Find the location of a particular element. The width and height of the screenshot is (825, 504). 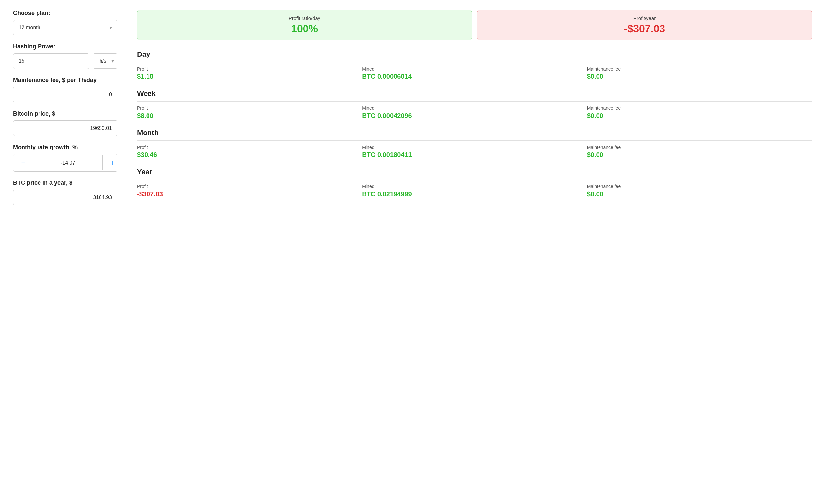

plan-select: 12 month 6 month 3 month 1 month is located at coordinates (65, 27).